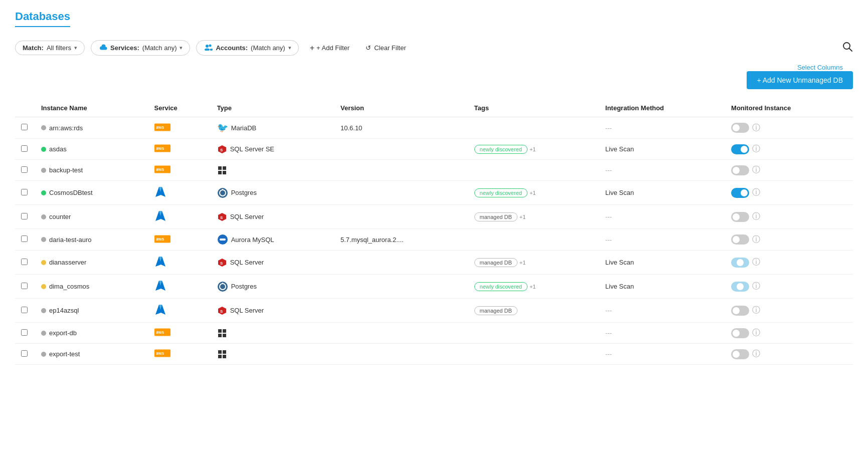 The width and height of the screenshot is (868, 472). I want to click on version-cell: 10.6.10, so click(401, 128).